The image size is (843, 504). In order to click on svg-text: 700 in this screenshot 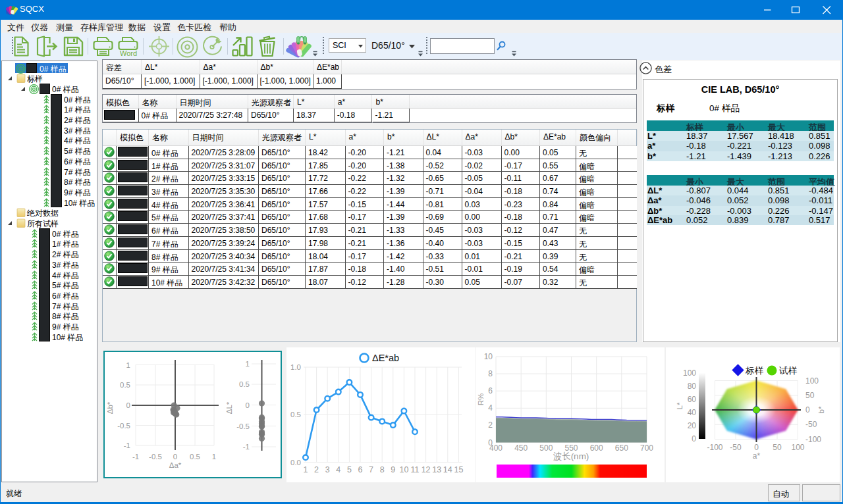, I will do `click(647, 448)`.